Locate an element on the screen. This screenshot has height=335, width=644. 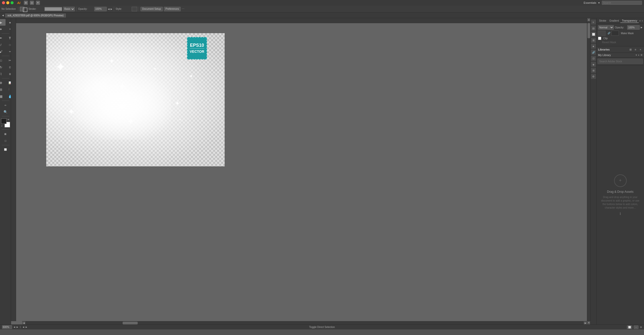
horizontal-ruler is located at coordinates (302, 21).